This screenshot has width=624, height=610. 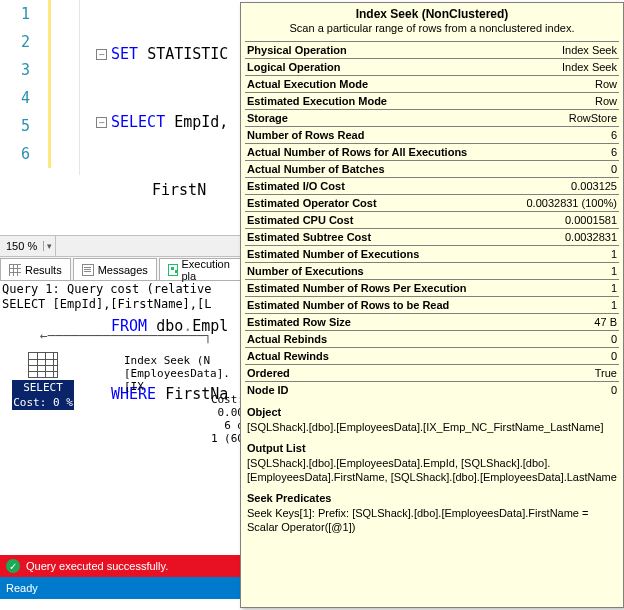 What do you see at coordinates (317, 101) in the screenshot?
I see `property-key: Estimated Execution Mode` at bounding box center [317, 101].